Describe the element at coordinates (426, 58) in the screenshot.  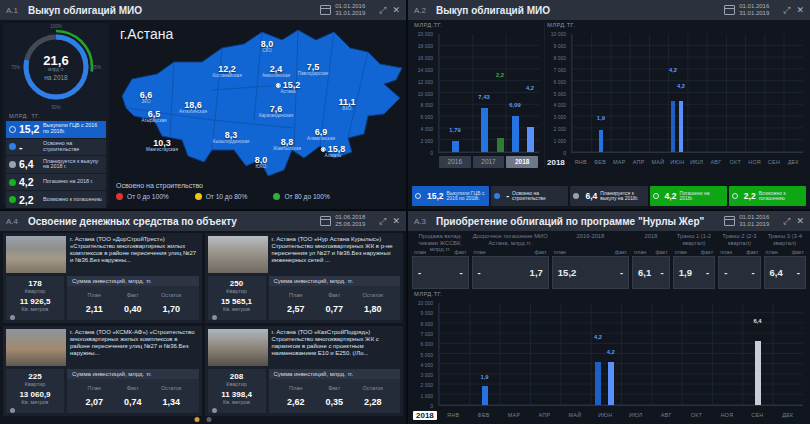
I see `y-tick-label: 16 000` at that location.